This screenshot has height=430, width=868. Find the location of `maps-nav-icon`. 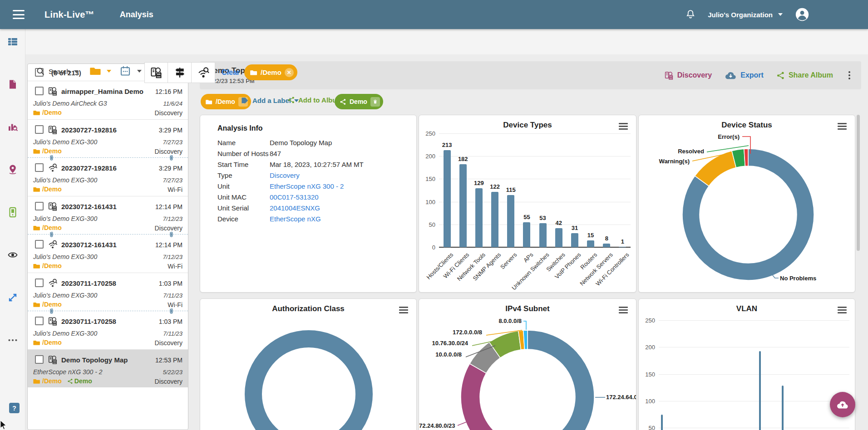

maps-nav-icon is located at coordinates (13, 170).